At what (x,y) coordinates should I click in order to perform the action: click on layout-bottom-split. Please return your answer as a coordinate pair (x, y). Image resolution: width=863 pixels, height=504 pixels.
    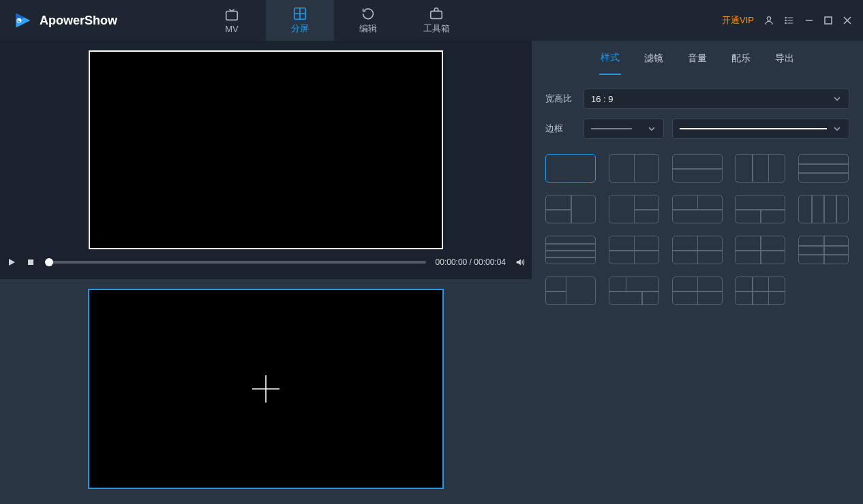
    Looking at the image, I should click on (760, 209).